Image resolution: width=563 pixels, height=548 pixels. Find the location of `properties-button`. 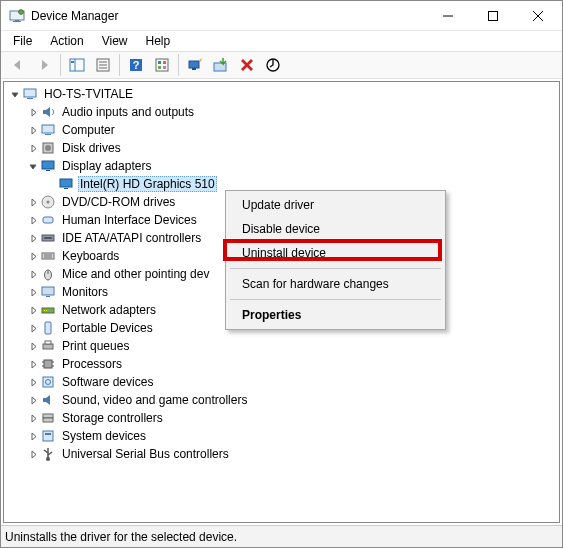

properties-button is located at coordinates (103, 65).